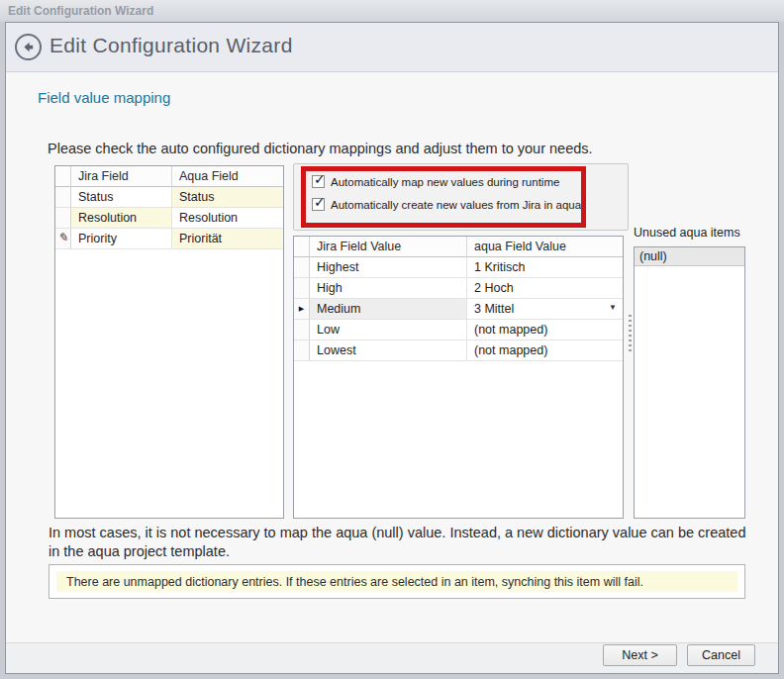 Image resolution: width=784 pixels, height=679 pixels. What do you see at coordinates (388, 350) in the screenshot?
I see `cell-jira-value: Lowest` at bounding box center [388, 350].